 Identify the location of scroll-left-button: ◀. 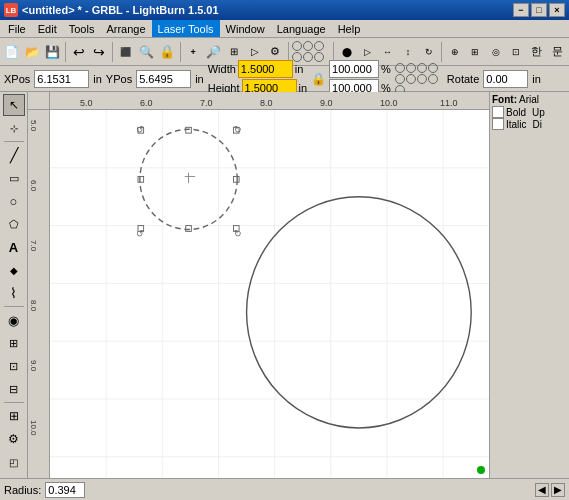
(542, 490).